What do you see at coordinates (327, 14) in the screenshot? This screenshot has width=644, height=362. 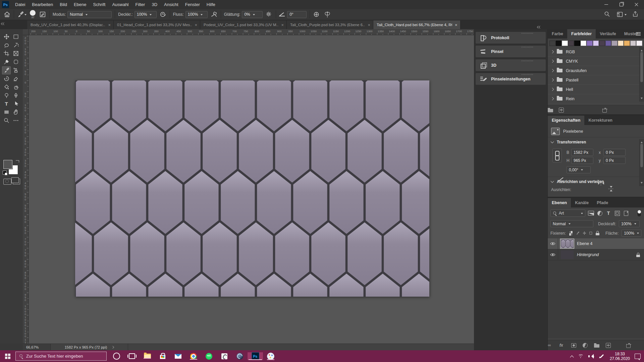 I see `symmetry-icon` at bounding box center [327, 14].